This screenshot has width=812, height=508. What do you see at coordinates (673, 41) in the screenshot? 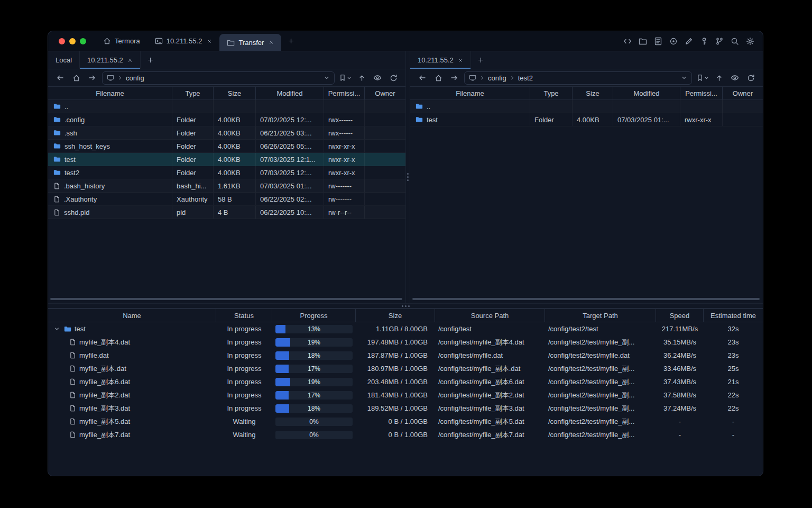
I see `record-icon` at bounding box center [673, 41].